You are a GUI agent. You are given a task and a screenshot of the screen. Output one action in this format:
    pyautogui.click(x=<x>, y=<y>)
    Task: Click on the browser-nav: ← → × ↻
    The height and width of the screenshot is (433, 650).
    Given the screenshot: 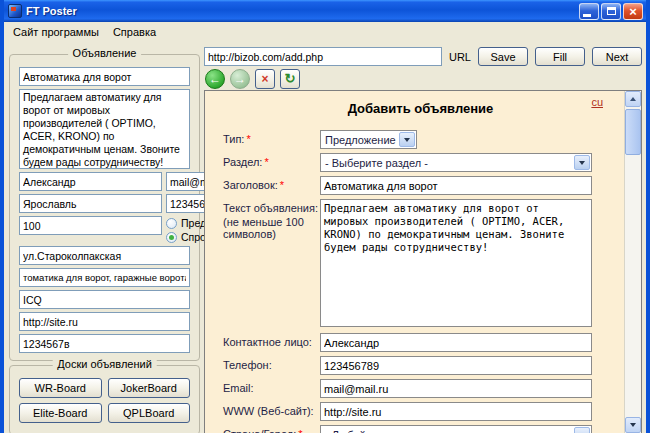 What is the action you would take?
    pyautogui.click(x=252, y=78)
    